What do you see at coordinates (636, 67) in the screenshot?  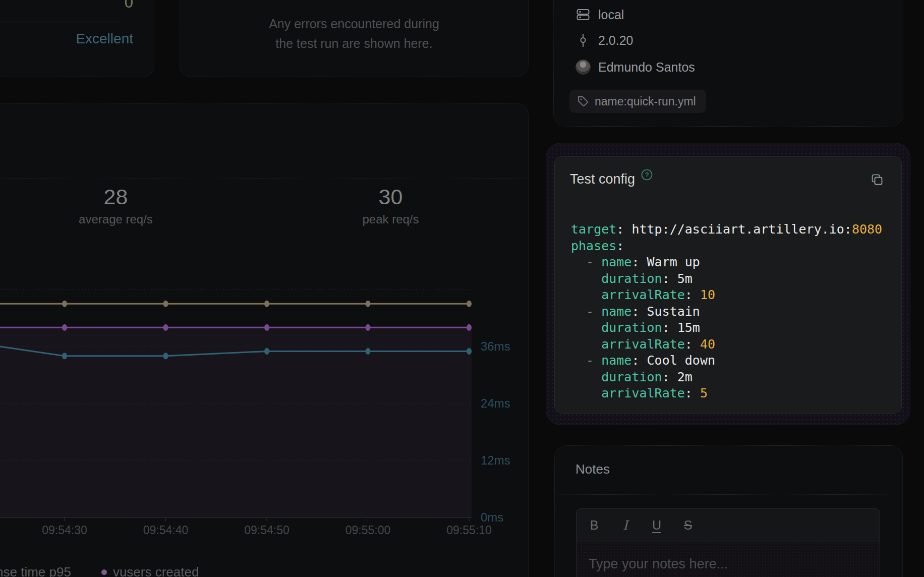 I see `author-row: Edmundo Santos` at bounding box center [636, 67].